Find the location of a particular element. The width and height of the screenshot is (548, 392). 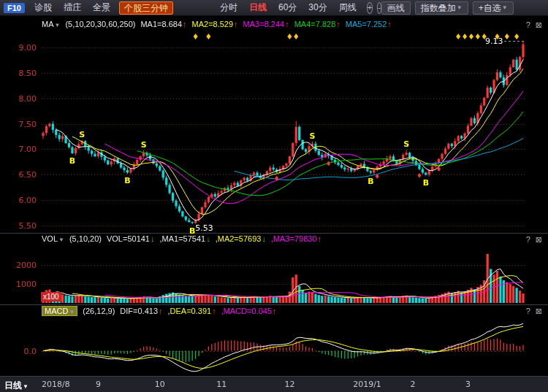

vol-text: VOL=50141 is located at coordinates (129, 239).